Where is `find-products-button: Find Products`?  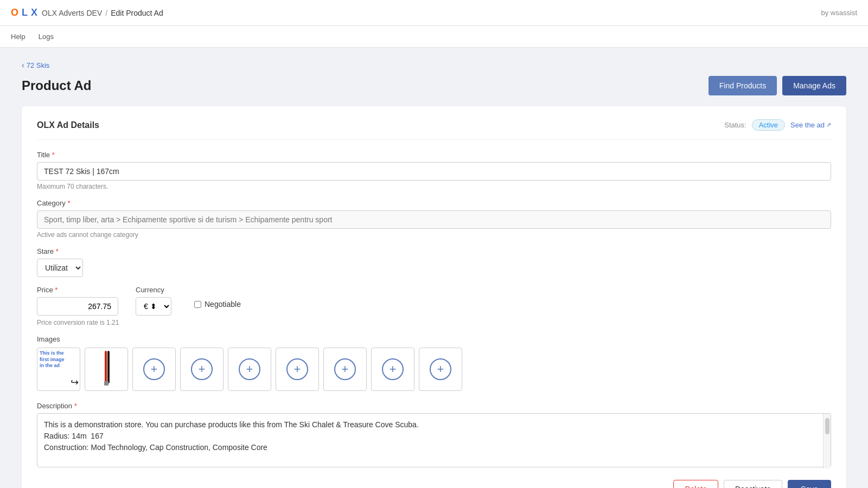
find-products-button: Find Products is located at coordinates (743, 86).